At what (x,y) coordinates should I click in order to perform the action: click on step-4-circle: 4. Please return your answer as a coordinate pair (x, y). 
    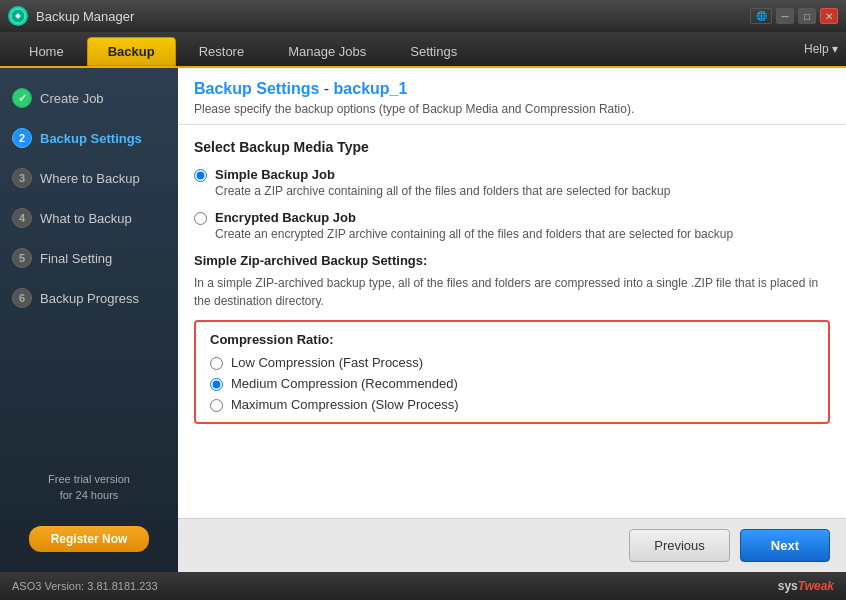
    Looking at the image, I should click on (22, 218).